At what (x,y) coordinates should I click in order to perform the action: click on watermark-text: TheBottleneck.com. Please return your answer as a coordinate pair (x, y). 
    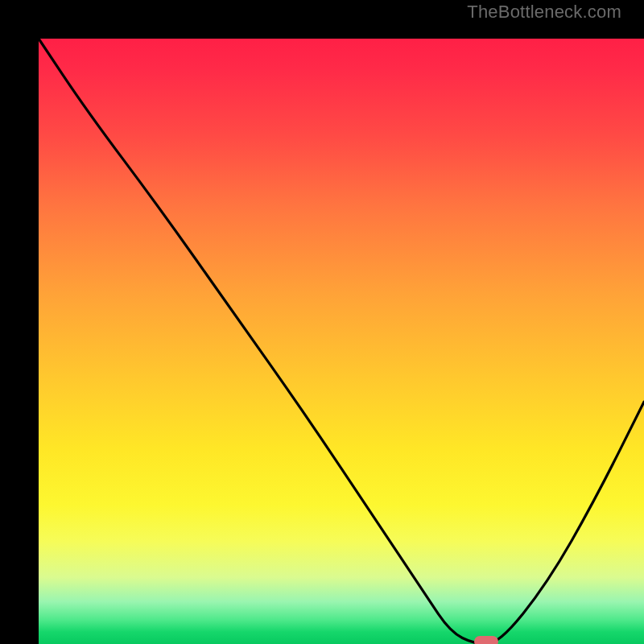
    Looking at the image, I should click on (544, 12).